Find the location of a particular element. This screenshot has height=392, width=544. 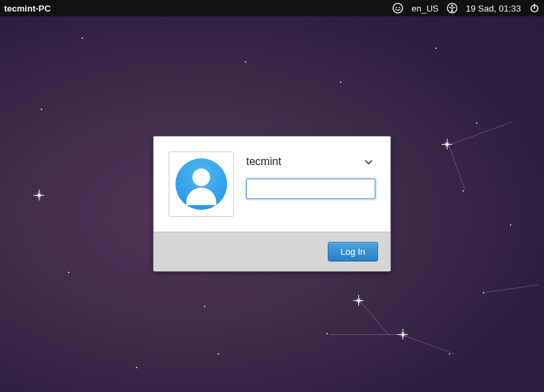

login-bottom-bar: Log In is located at coordinates (272, 251).